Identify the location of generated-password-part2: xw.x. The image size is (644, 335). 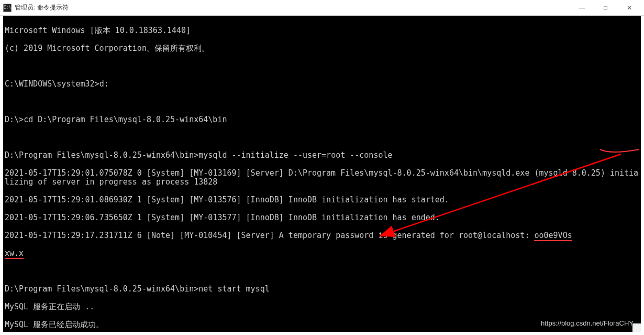
(14, 254).